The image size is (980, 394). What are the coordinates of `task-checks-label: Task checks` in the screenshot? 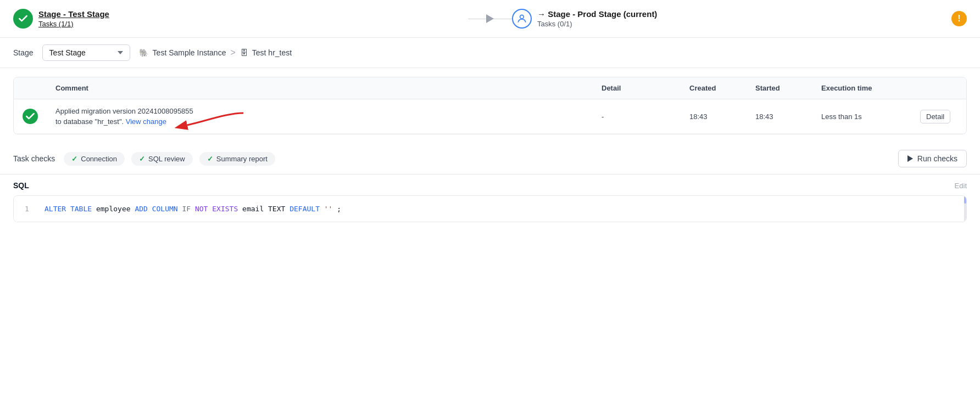 It's located at (34, 159).